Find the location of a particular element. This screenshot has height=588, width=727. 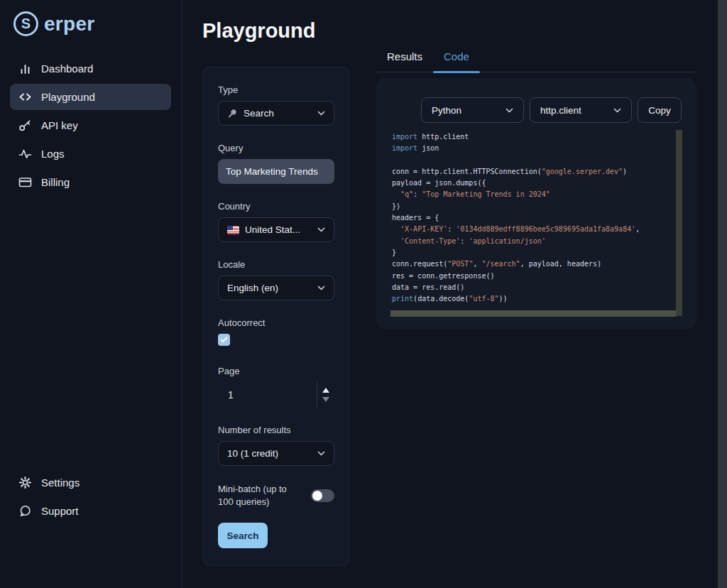

credit-card-icon is located at coordinates (26, 182).